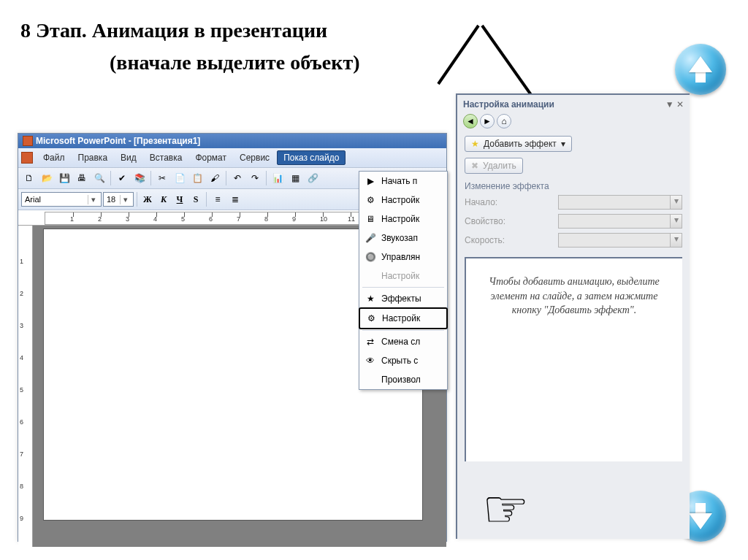 The width and height of the screenshot is (748, 560). Describe the element at coordinates (620, 240) in the screenshot. I see `speed-combo: ▾` at that location.